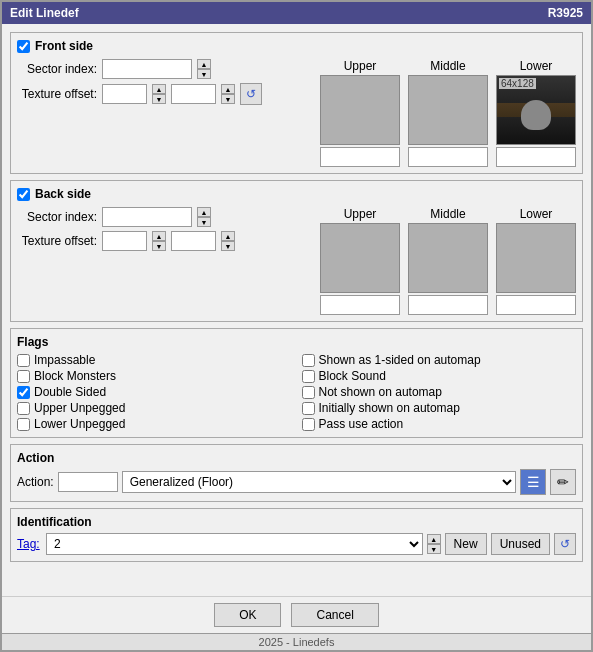 The width and height of the screenshot is (593, 652). Describe the element at coordinates (296, 194) in the screenshot. I see `back-side-header: Back side` at that location.